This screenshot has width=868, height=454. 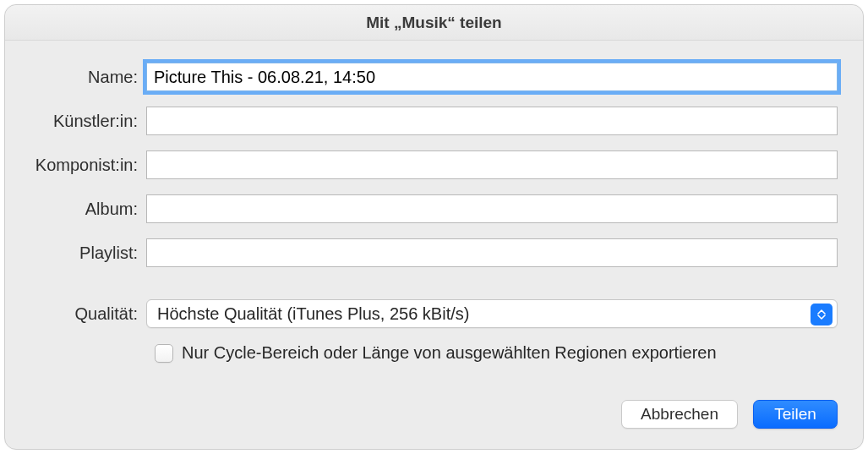 I want to click on album-label: Album:, so click(x=81, y=210).